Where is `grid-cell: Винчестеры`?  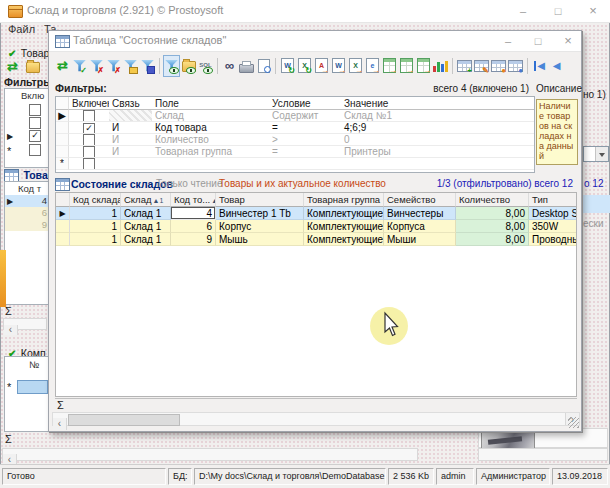
grid-cell: Винчестеры is located at coordinates (420, 214).